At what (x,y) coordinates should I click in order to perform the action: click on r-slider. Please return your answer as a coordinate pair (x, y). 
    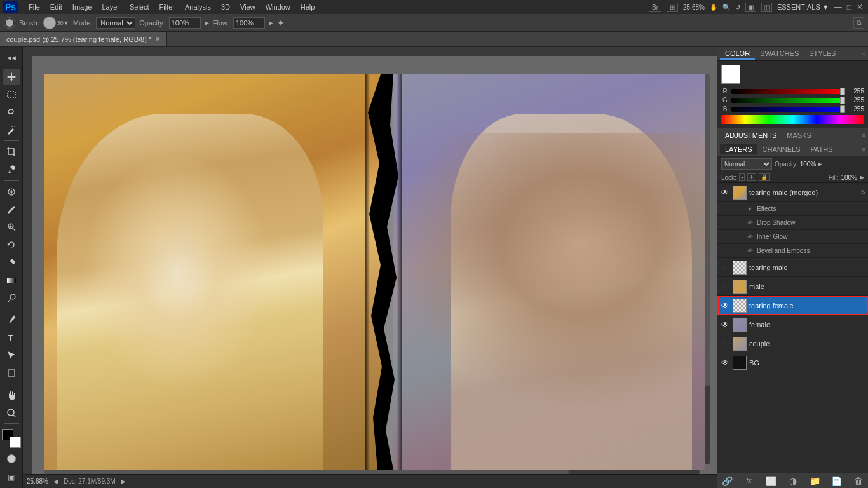
    Looking at the image, I should click on (788, 92).